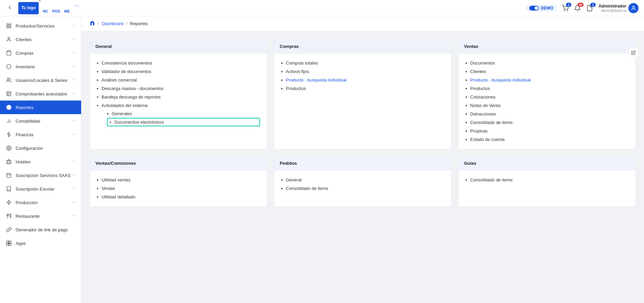 The height and width of the screenshot is (303, 644). What do you see at coordinates (41, 162) in the screenshot?
I see `sidebar-item-hoteles: Hoteles` at bounding box center [41, 162].